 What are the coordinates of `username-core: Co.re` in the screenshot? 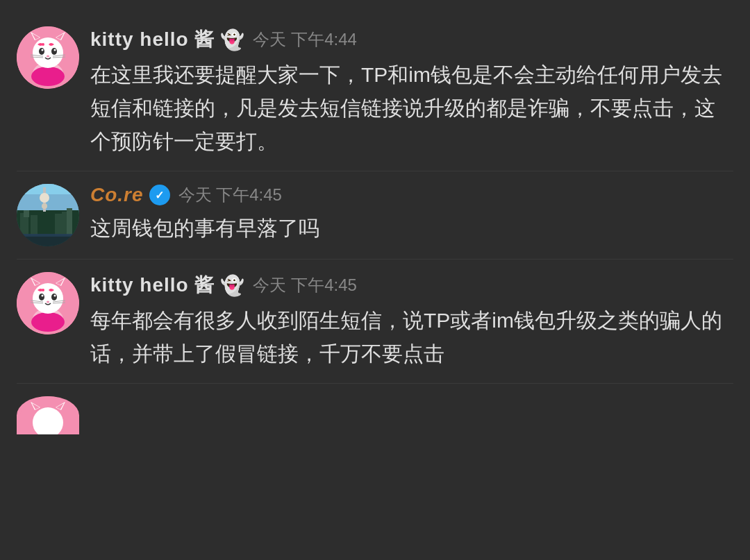 It's located at (117, 195).